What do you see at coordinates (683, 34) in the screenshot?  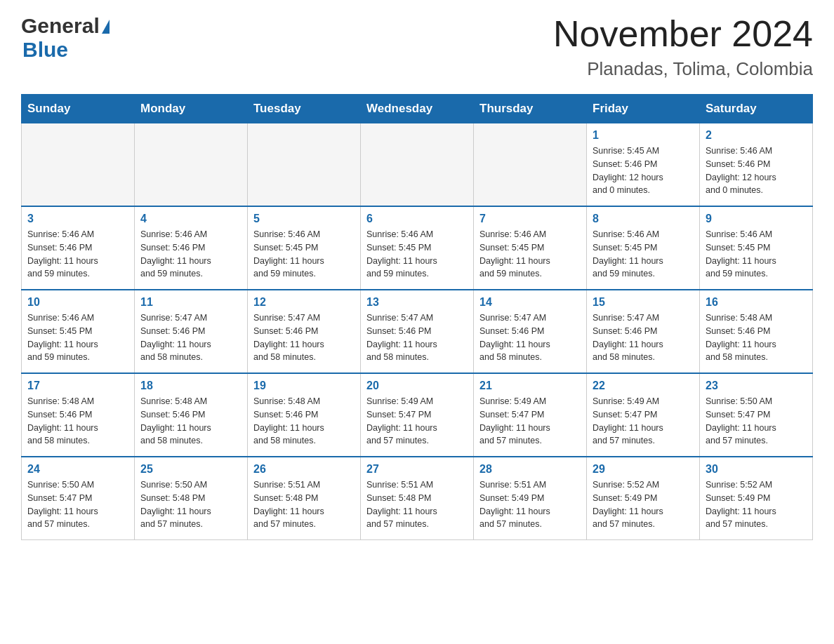 I see `page-title: November 2024` at bounding box center [683, 34].